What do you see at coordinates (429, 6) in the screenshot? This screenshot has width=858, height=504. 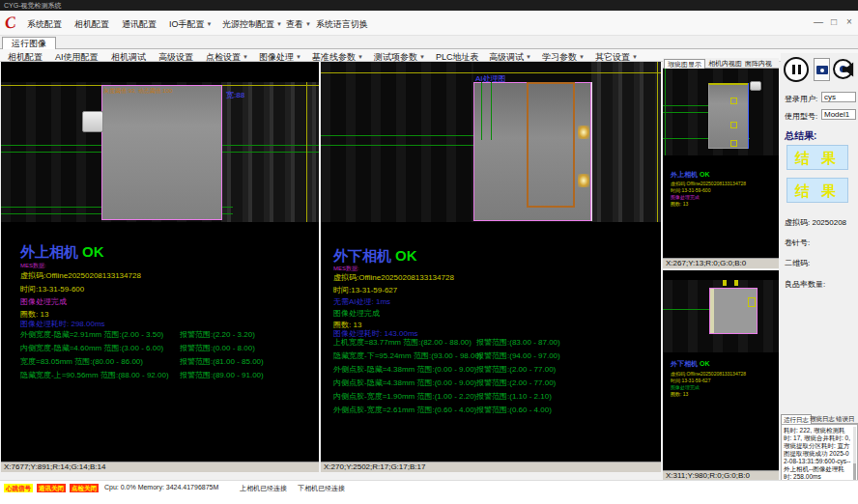 I see `title-bar: CYG-视觉检测系统` at bounding box center [429, 6].